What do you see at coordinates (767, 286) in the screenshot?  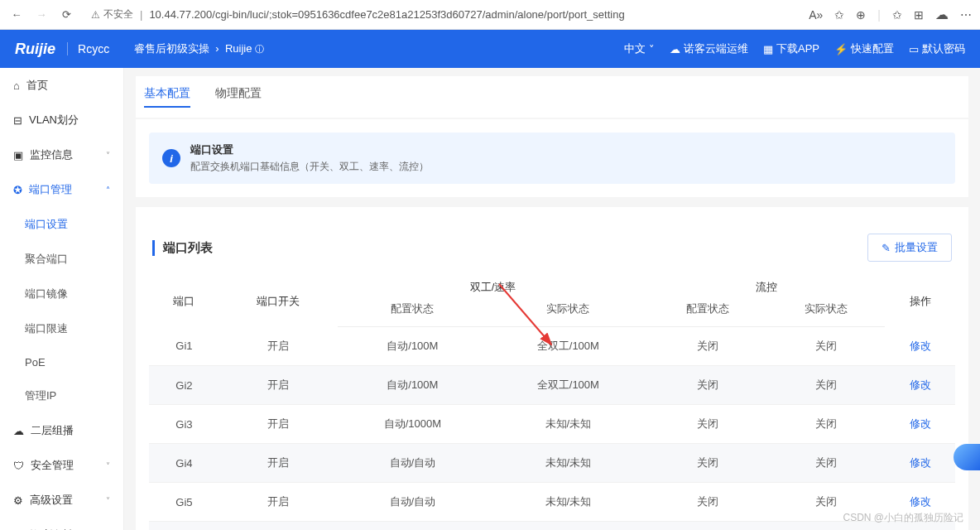 I see `th-flow-control: 流控` at bounding box center [767, 286].